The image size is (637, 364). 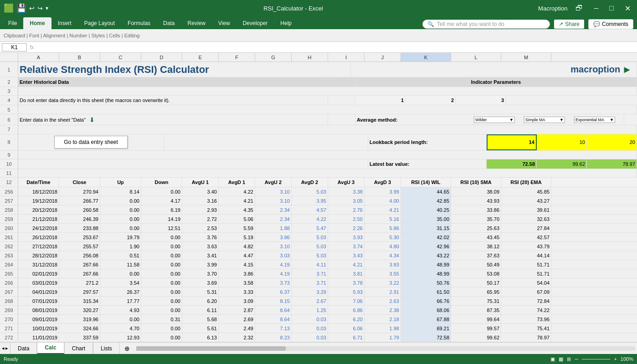 What do you see at coordinates (39, 292) in the screenshot?
I see `cell-date: 04/01/2019` at bounding box center [39, 292].